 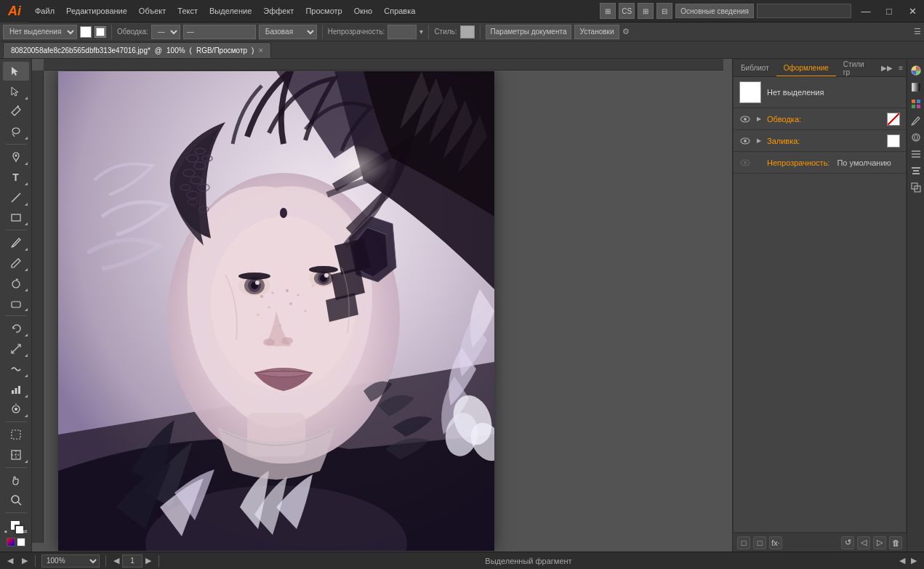 What do you see at coordinates (16, 480) in the screenshot?
I see `hand-tool-btn` at bounding box center [16, 480].